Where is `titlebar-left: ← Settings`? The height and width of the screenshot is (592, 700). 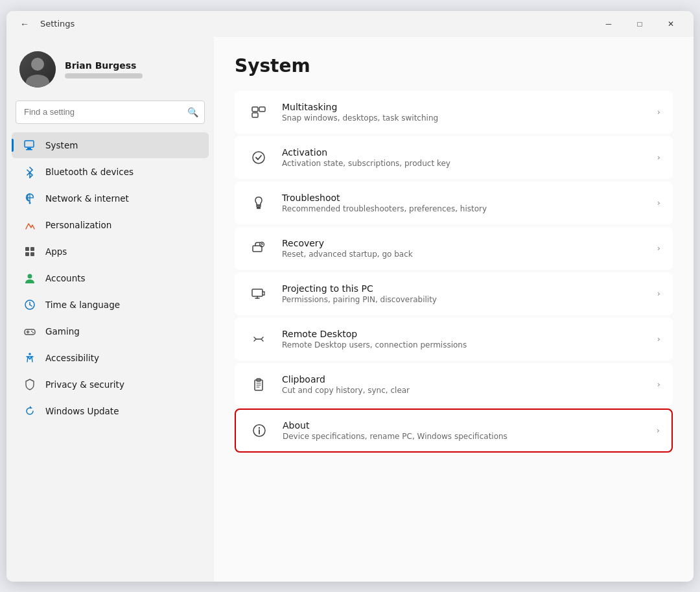 titlebar-left: ← Settings is located at coordinates (45, 24).